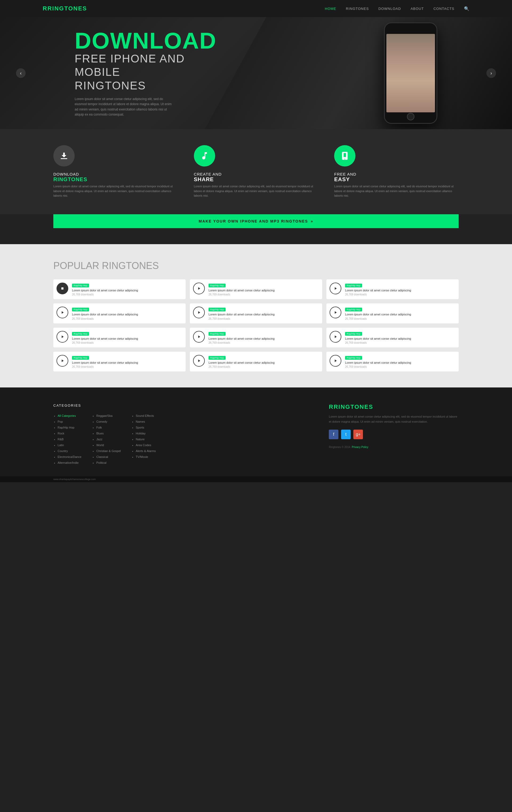 Image resolution: width=512 pixels, height=812 pixels. Describe the element at coordinates (394, 447) in the screenshot. I see `footer-copyright: Ringtones © 2014. Privacy Policy` at that location.